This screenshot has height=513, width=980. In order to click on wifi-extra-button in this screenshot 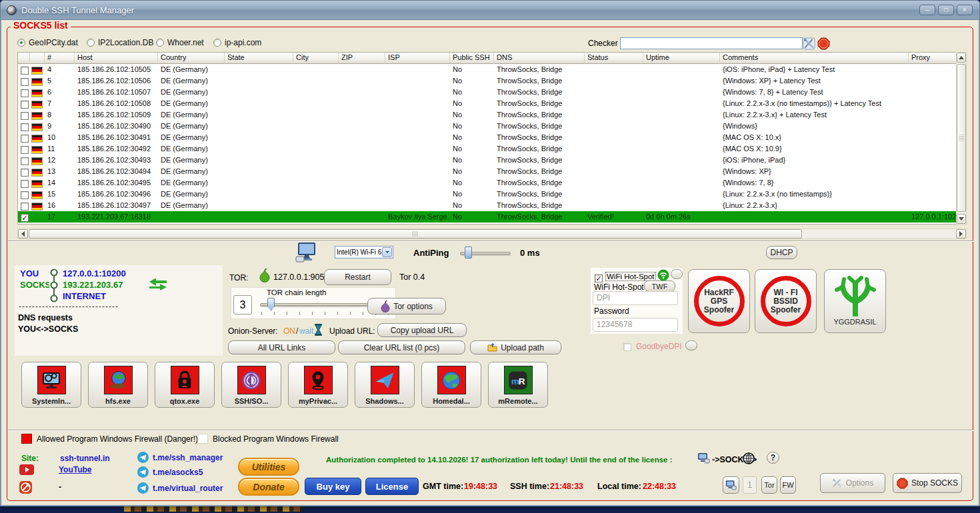, I will do `click(677, 274)`.